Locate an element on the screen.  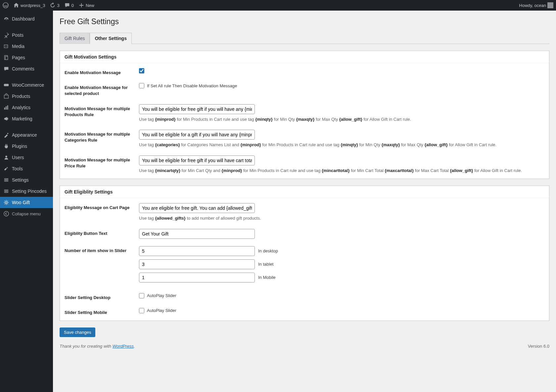
sidebar-item-label: Products is located at coordinates (21, 96).